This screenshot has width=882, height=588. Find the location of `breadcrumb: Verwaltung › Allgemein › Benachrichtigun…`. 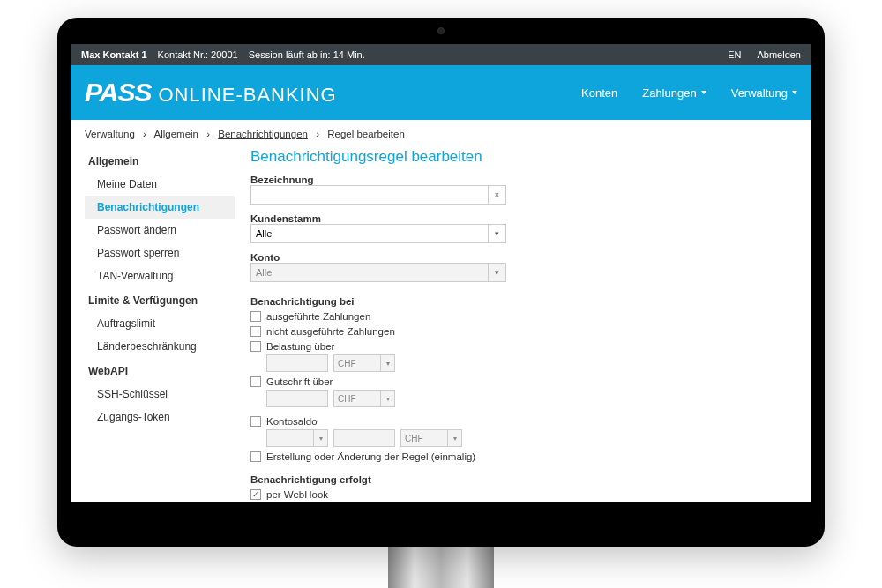

breadcrumb: Verwaltung › Allgemein › Benachrichtigun… is located at coordinates (441, 134).